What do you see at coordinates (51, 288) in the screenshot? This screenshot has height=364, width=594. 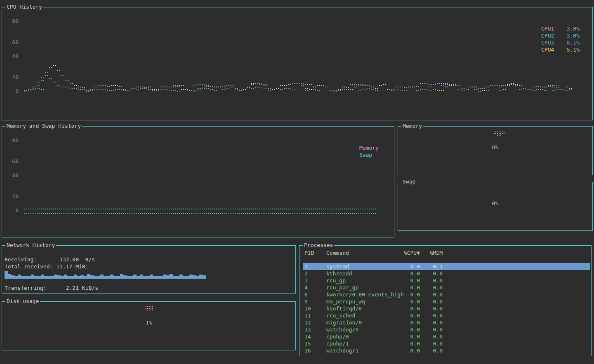 I see `network-transferring-text: Transferring: 2.21 KiB/s` at bounding box center [51, 288].